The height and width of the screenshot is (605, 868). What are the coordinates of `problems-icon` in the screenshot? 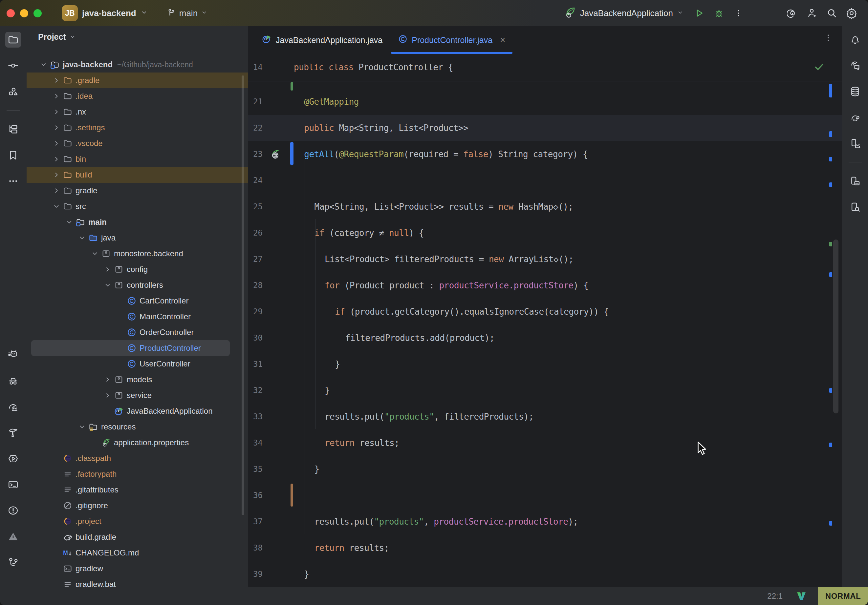 It's located at (13, 511).